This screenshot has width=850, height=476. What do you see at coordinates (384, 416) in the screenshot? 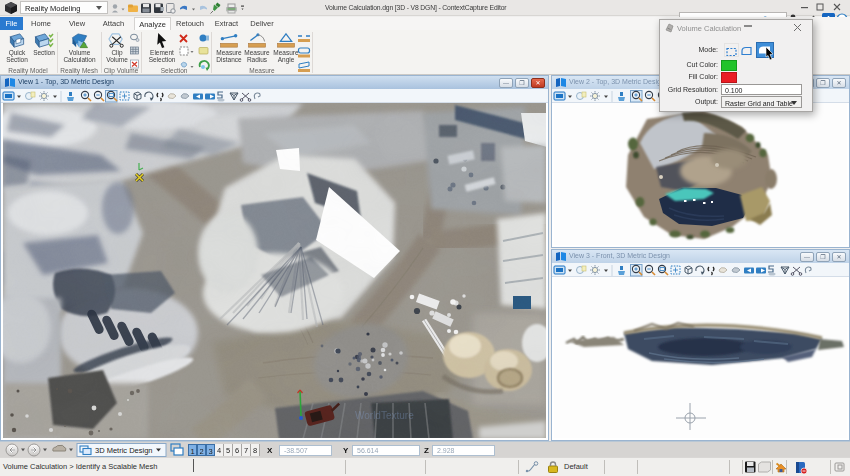
I see `svg-text: WorldTexture` at bounding box center [384, 416].